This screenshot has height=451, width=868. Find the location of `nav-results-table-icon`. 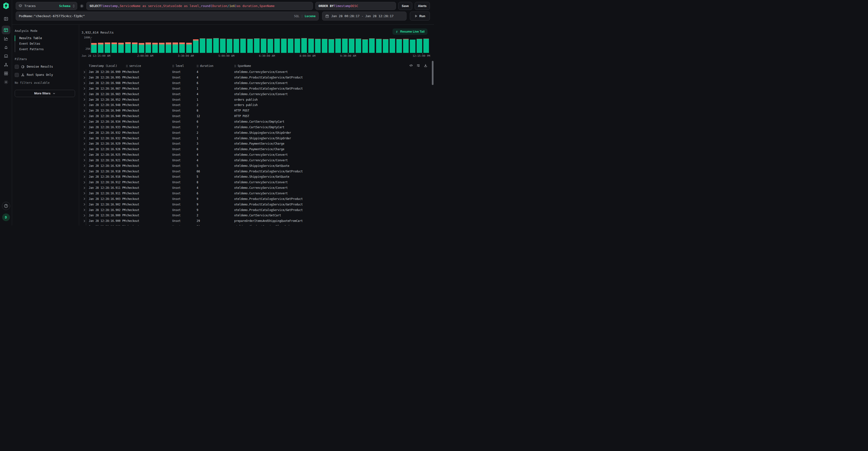

nav-results-table-icon is located at coordinates (6, 30).